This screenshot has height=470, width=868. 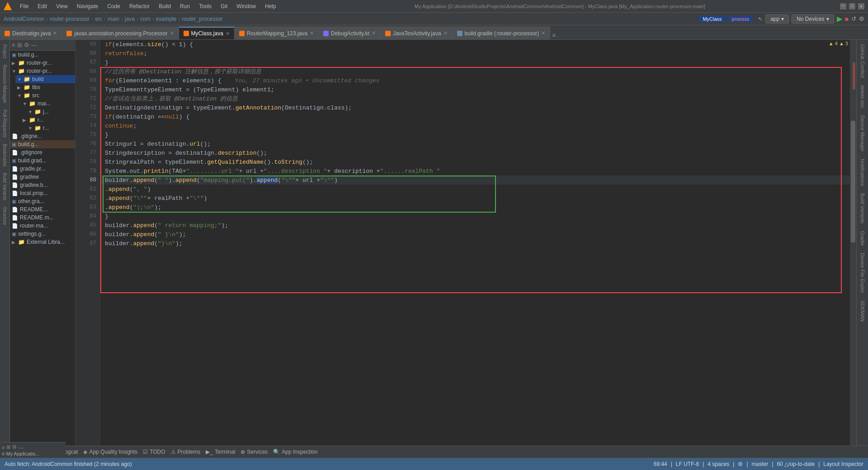 I want to click on problems-tool-btn: ⚠ Problems, so click(x=186, y=452).